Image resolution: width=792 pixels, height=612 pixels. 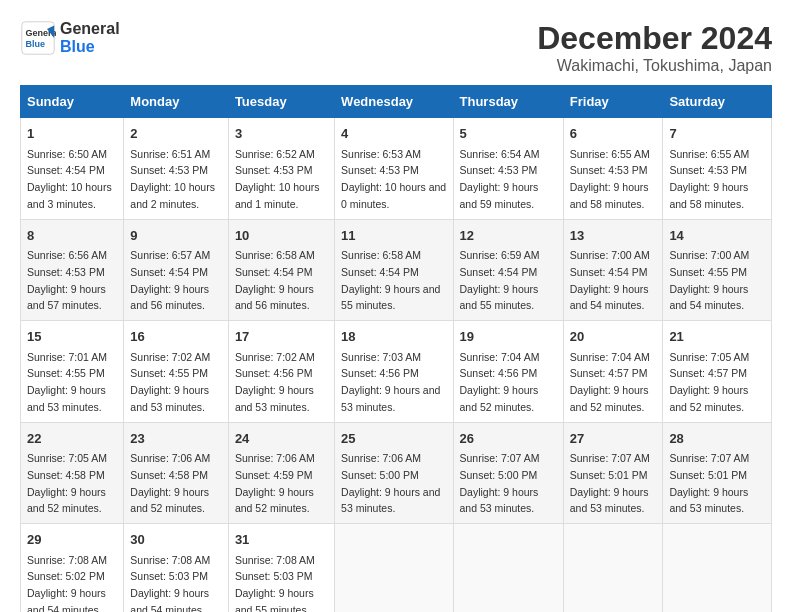 What do you see at coordinates (70, 179) in the screenshot?
I see `cell-text: Sunrise: 6:50 AMSunset: 4:54 PMDaylight:…` at bounding box center [70, 179].